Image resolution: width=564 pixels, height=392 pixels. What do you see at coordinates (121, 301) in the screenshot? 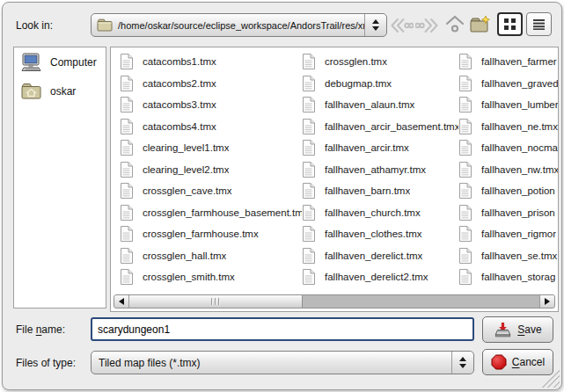
I see `scroll-left-button` at bounding box center [121, 301].